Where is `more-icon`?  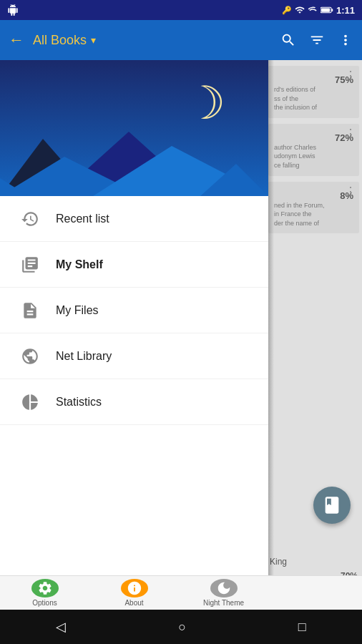
more-icon is located at coordinates (346, 40).